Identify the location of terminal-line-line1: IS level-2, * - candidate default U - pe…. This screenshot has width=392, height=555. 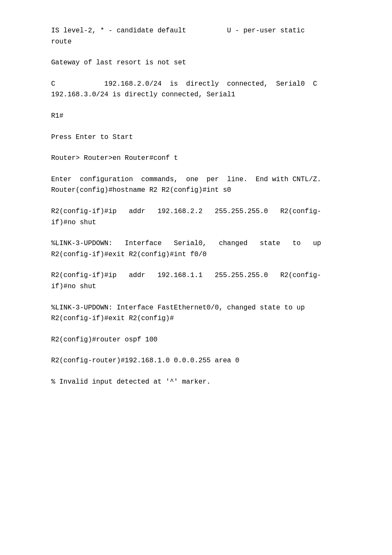
(196, 37).